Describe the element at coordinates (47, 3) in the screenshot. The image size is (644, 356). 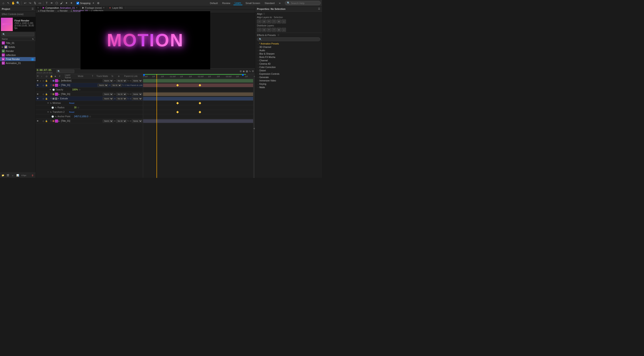
I see `text-tool-icon: T` at that location.